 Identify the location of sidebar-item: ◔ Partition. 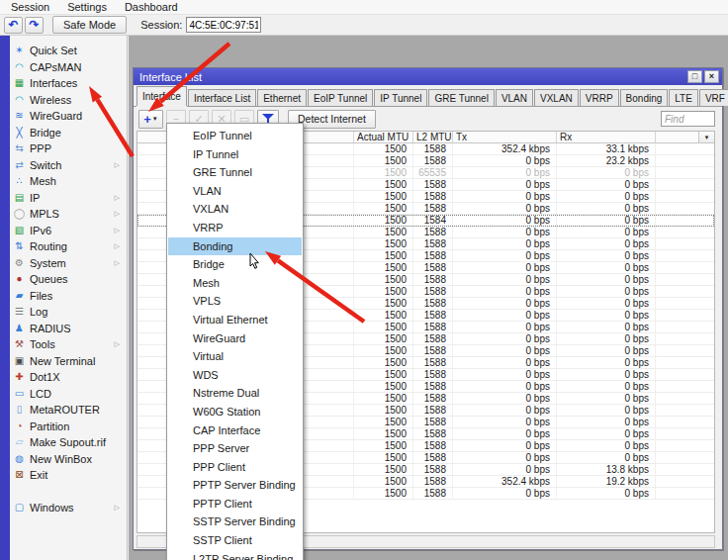
(69, 427).